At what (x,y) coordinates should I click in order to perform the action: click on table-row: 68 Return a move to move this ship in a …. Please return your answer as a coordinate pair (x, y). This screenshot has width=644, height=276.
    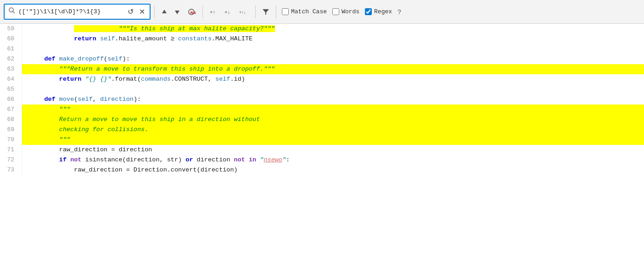
    Looking at the image, I should click on (322, 120).